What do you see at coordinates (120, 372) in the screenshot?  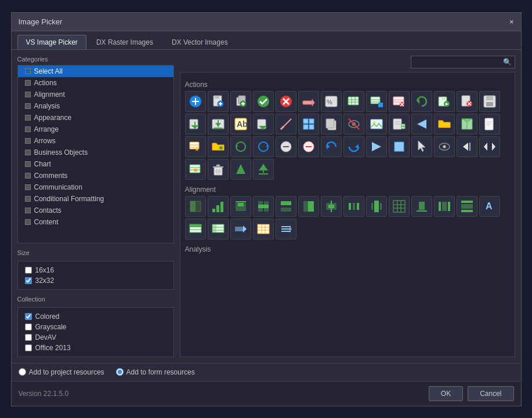 I see `form-resources-radio` at bounding box center [120, 372].